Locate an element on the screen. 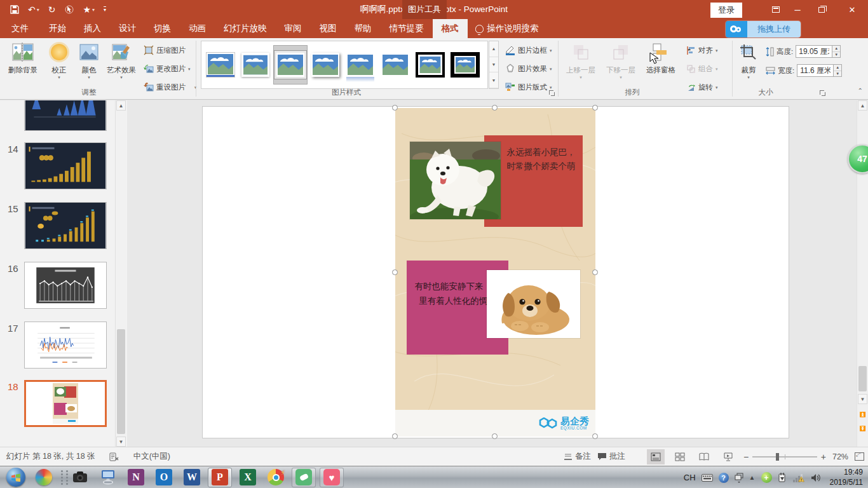 The width and height of the screenshot is (868, 488). close-button: ✕ is located at coordinates (852, 10).